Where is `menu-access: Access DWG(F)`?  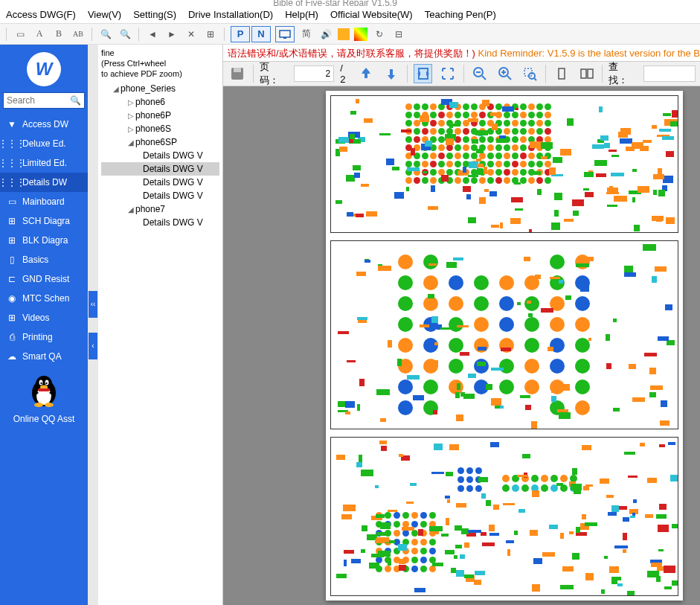 menu-access: Access DWG(F) is located at coordinates (41, 15).